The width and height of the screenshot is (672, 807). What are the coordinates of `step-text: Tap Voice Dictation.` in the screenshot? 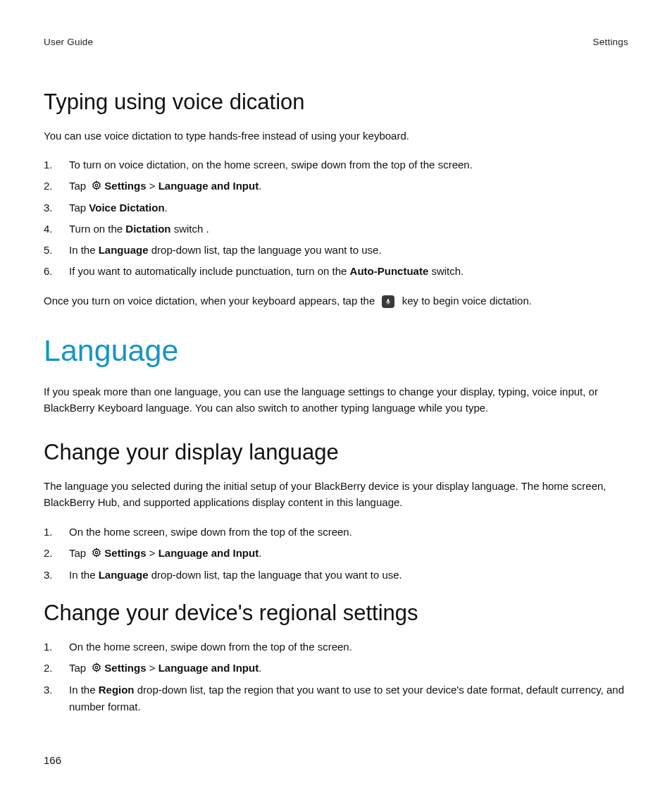 It's located at (349, 208).